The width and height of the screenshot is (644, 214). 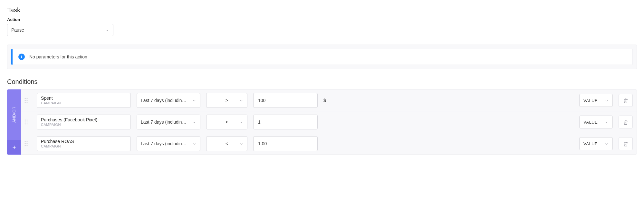 I want to click on info-callout-text: No parameters for this action, so click(x=58, y=57).